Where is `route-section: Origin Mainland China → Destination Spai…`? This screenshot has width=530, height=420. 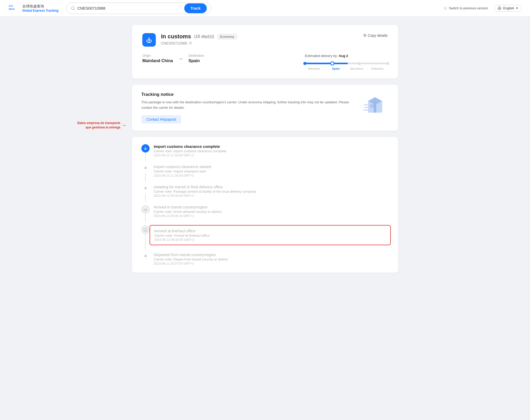 route-section: Origin Mainland China → Destination Spai… is located at coordinates (265, 62).